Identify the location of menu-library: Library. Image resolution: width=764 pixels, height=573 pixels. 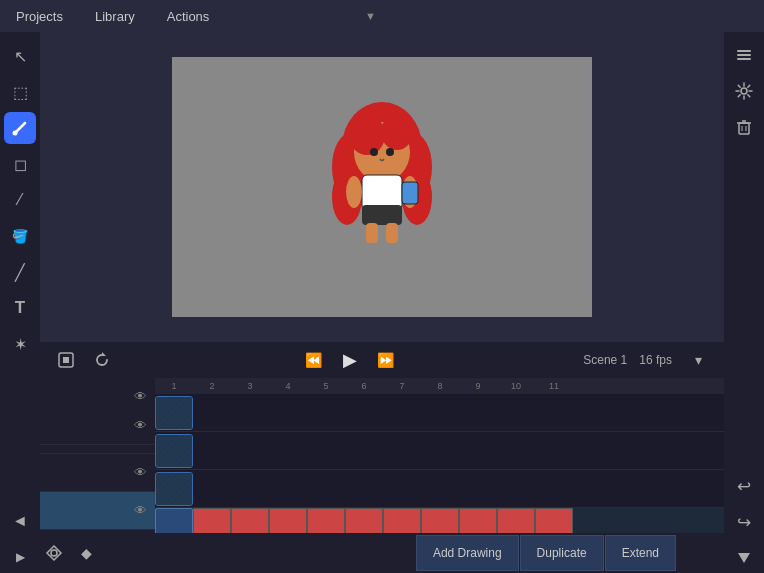
(115, 16).